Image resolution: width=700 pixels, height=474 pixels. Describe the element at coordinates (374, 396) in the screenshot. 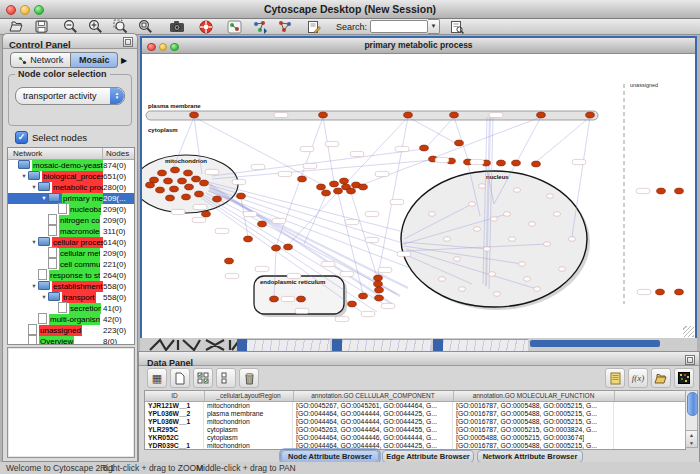

I see `column-header-cellular-component: annotation.GO CELLULAR_COMPONENT` at that location.